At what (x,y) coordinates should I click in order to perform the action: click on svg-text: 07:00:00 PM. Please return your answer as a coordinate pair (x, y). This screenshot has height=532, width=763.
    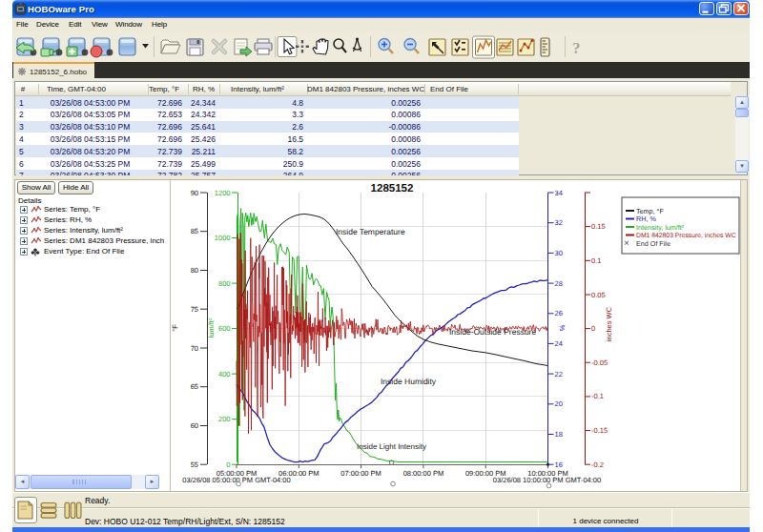
    Looking at the image, I should click on (361, 473).